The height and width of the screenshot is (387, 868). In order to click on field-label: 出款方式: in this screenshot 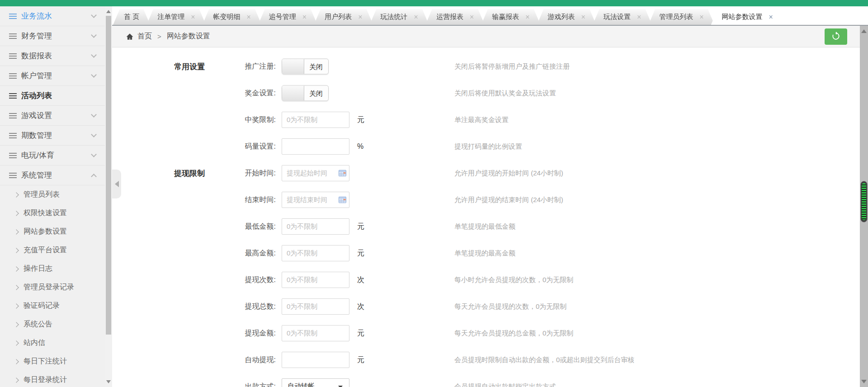, I will do `click(242, 384)`.